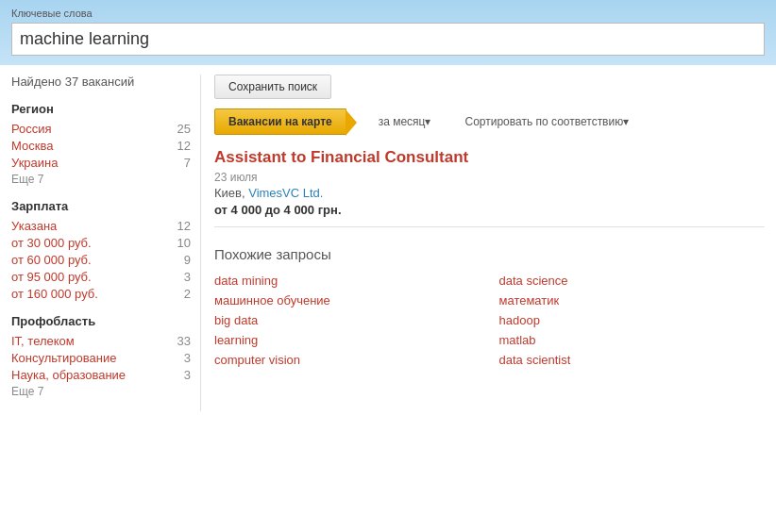 The height and width of the screenshot is (532, 776). Describe the element at coordinates (51, 277) in the screenshot. I see `filter-link-salary-95k: от 95 000 руб.` at that location.